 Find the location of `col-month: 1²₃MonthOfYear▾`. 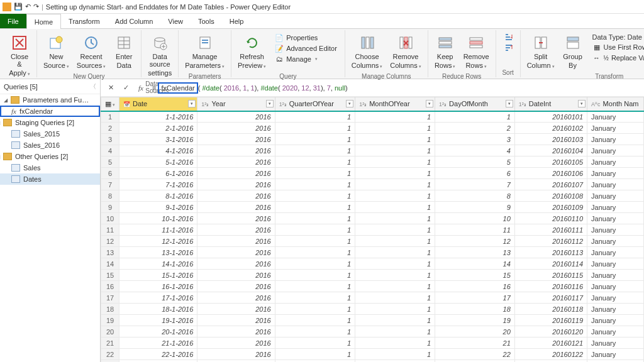

col-month: 1²₃MonthOfYear▾ is located at coordinates (395, 104).